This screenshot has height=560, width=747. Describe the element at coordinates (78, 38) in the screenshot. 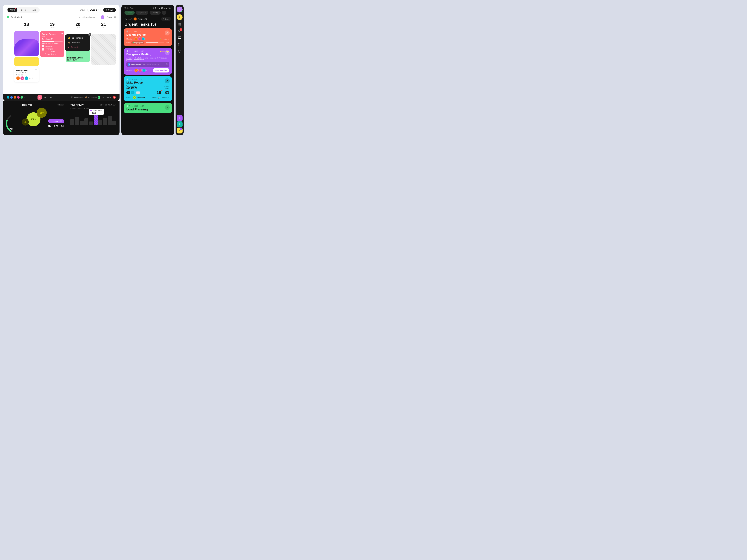

I see `ctx-set-reminder: 🔔 Set Reminder` at that location.